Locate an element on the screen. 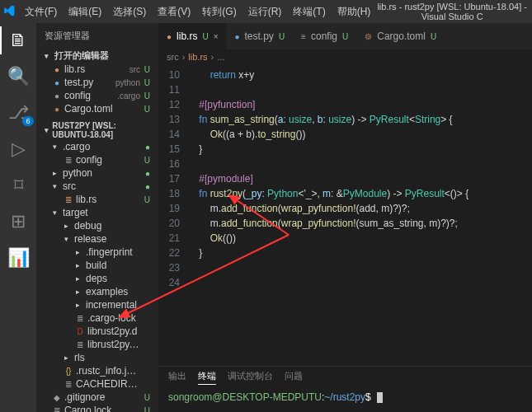  terminal-body: songroom@DESKTOP-MEDPUTU:~/rust2py$ is located at coordinates (345, 397).